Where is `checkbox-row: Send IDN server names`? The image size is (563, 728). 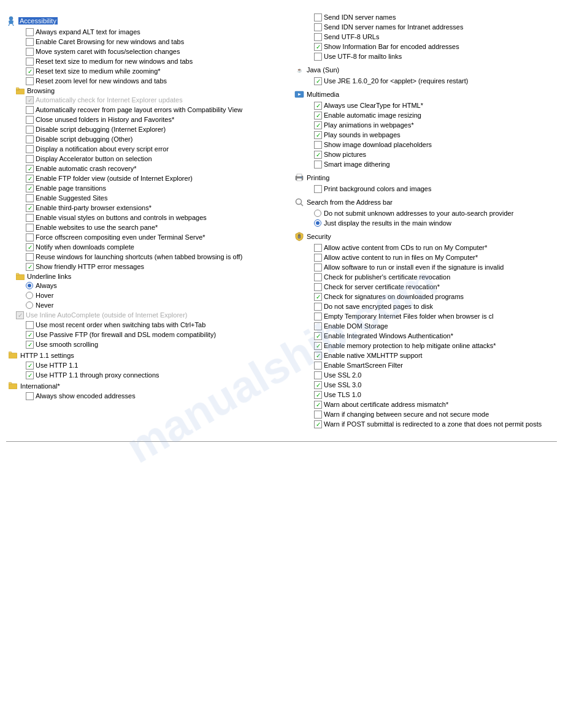 checkbox-row: Send IDN server names is located at coordinates (426, 17).